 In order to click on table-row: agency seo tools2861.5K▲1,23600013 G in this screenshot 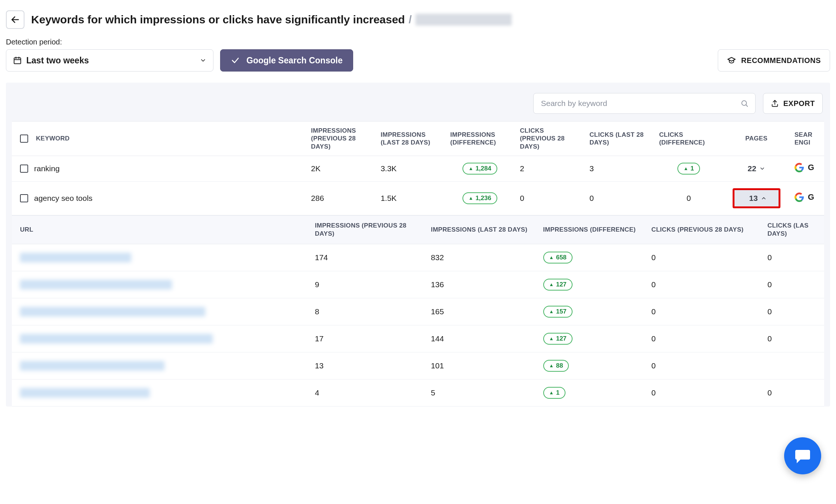, I will do `click(418, 199)`.